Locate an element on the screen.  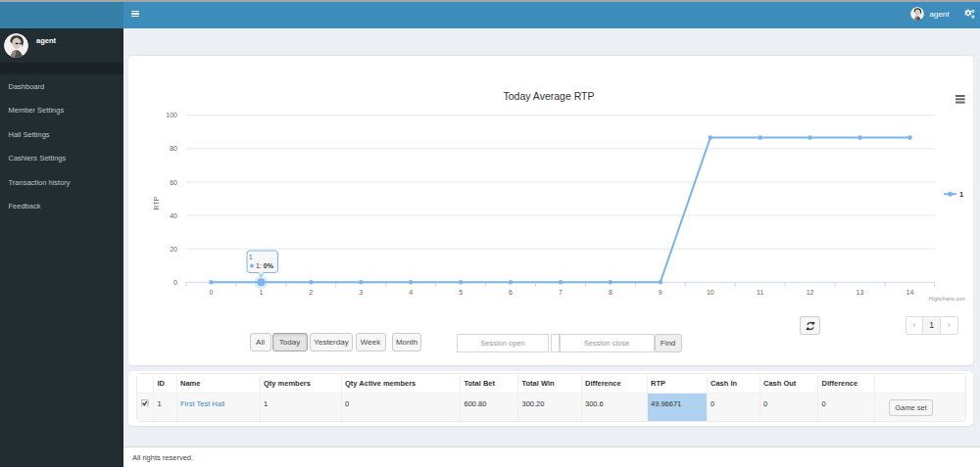
svg-text: 1: 0% is located at coordinates (265, 266).